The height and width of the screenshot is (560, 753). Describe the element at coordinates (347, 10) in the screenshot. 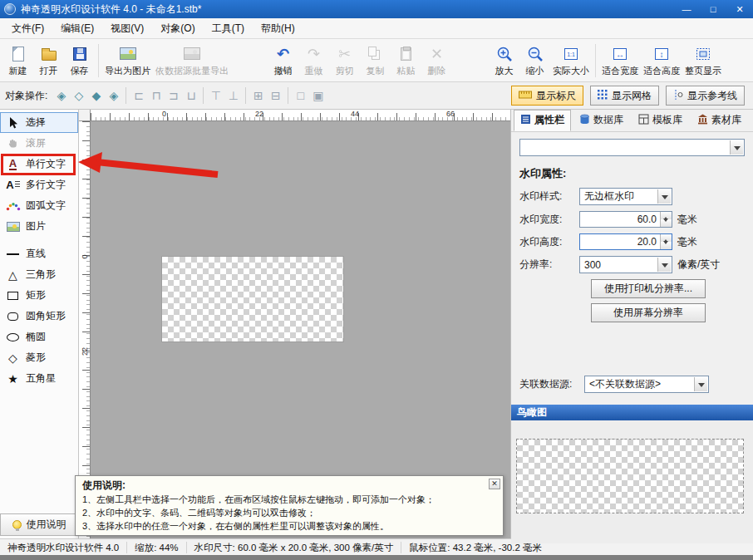

I see `window-title: 神奇透明水印设计软件 4.0 - 未命名1.stb*` at that location.